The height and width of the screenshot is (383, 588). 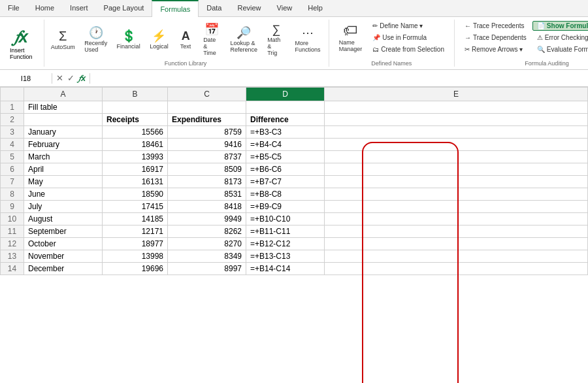 What do you see at coordinates (124, 8) in the screenshot?
I see `tab-page-layout: Page Layout` at bounding box center [124, 8].